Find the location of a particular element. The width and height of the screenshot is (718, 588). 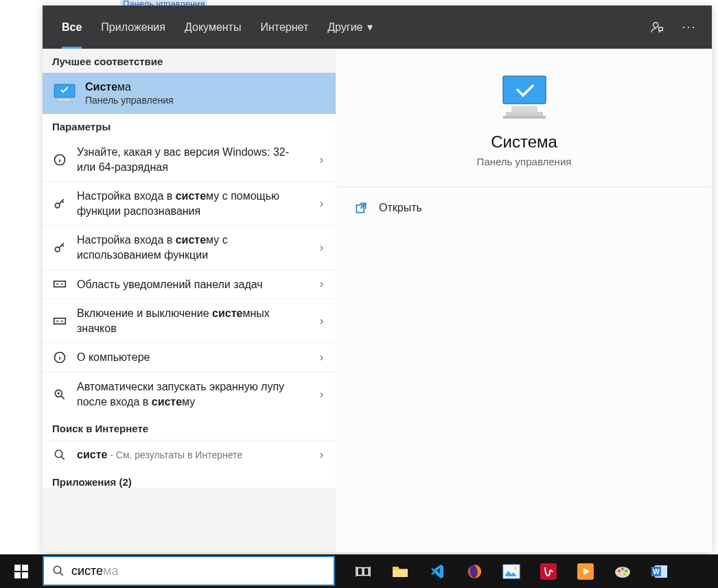

settings-result: Включение и выключение системных значков… is located at coordinates (189, 320).